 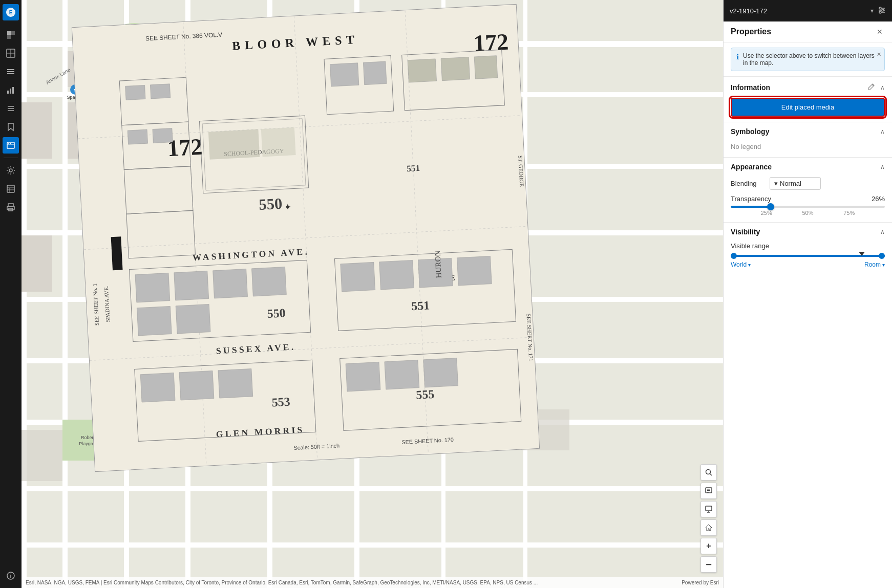 I want to click on svg-text: 553, so click(x=281, y=402).